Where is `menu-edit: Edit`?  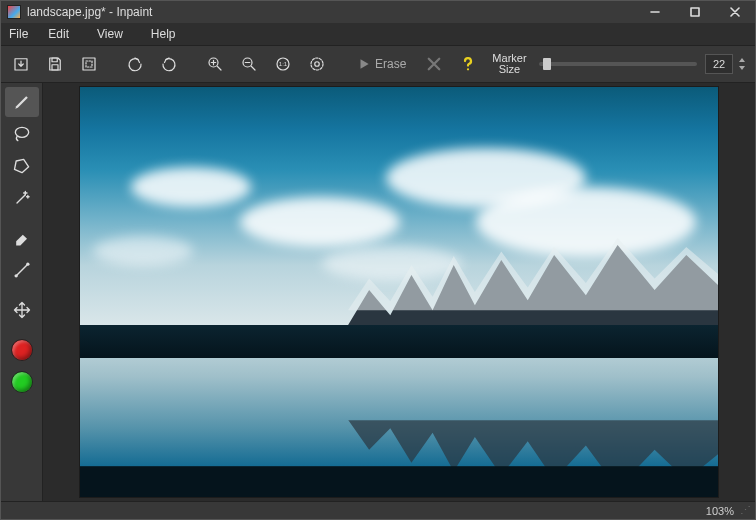
menu-edit: Edit is located at coordinates (62, 34).